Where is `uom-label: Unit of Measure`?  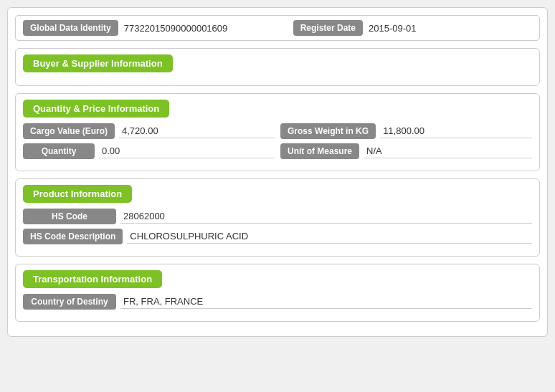 uom-label: Unit of Measure is located at coordinates (320, 151).